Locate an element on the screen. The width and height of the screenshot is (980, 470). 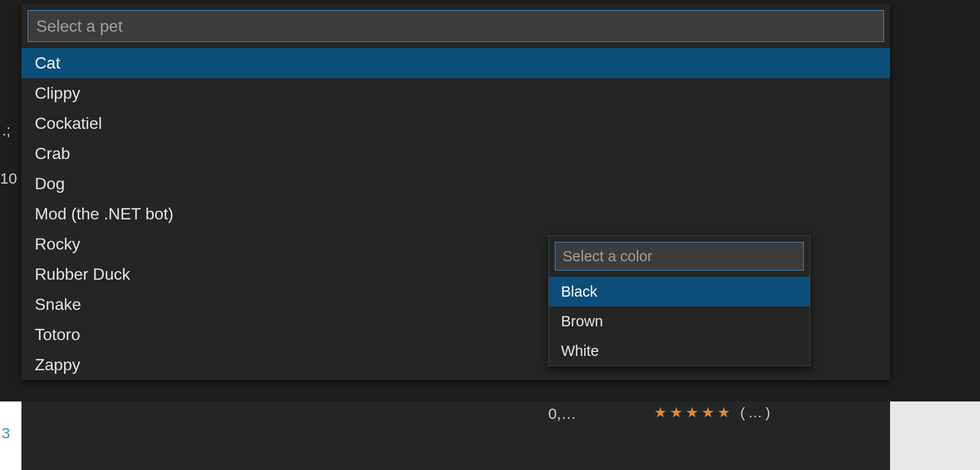
background-rating-tail: (…) is located at coordinates (757, 412).